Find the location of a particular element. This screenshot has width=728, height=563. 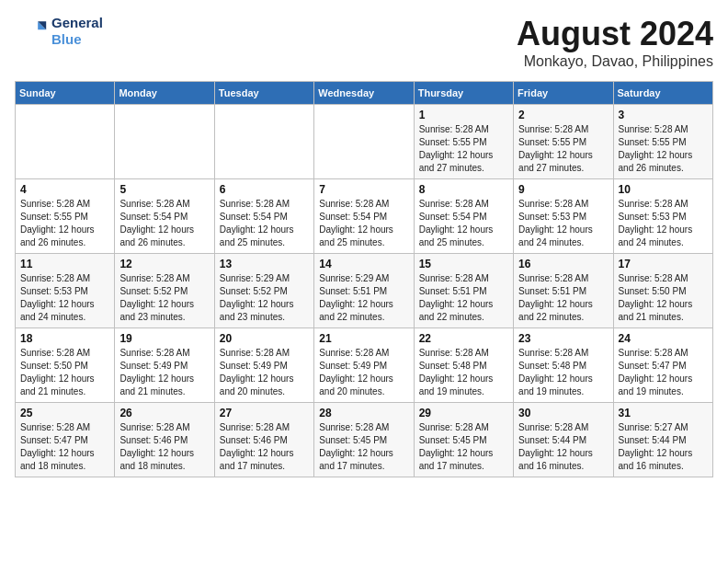

day-number: 6 is located at coordinates (265, 190).